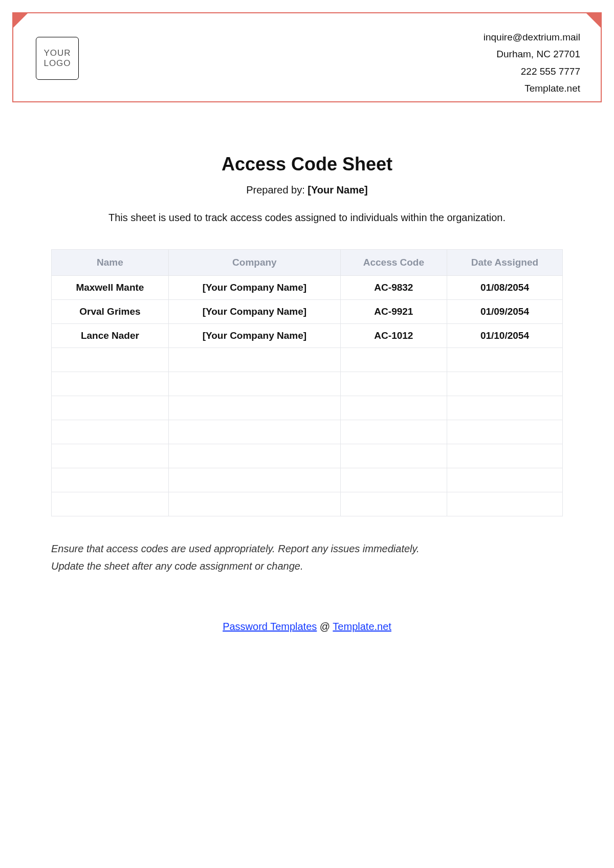 The image size is (614, 868). I want to click on cell-name: Lance Nader, so click(111, 336).